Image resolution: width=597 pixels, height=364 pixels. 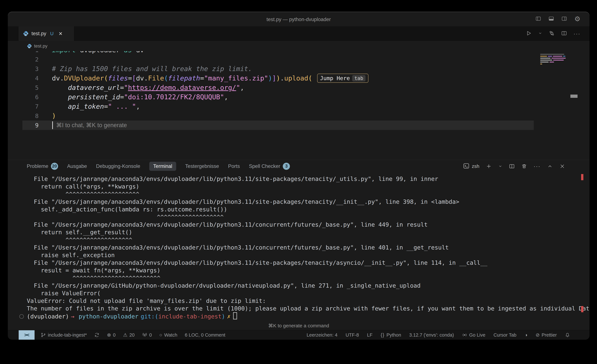 I want to click on status-sync, so click(x=97, y=335).